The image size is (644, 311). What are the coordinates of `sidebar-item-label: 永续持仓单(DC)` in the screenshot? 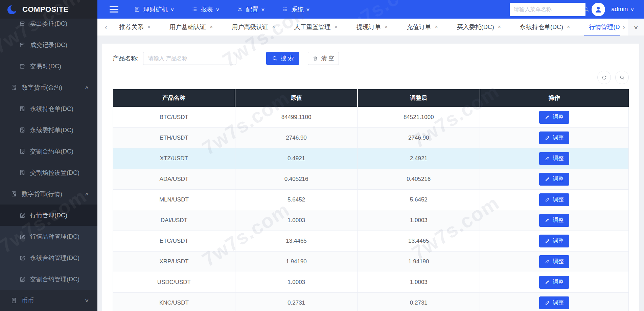 It's located at (52, 109).